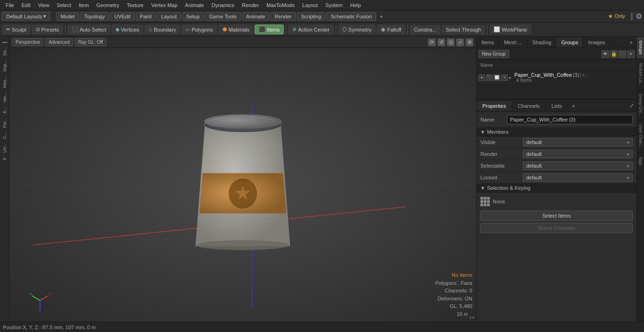 The width and height of the screenshot is (644, 332). What do you see at coordinates (578, 178) in the screenshot?
I see `locked-select: default ▾` at bounding box center [578, 178].